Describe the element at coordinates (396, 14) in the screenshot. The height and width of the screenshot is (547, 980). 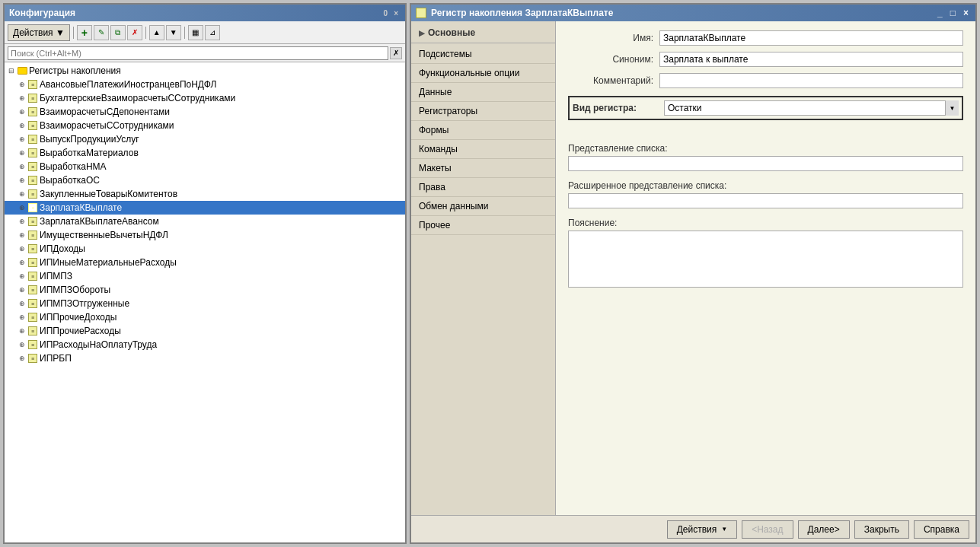
I see `close-btn: ×` at that location.